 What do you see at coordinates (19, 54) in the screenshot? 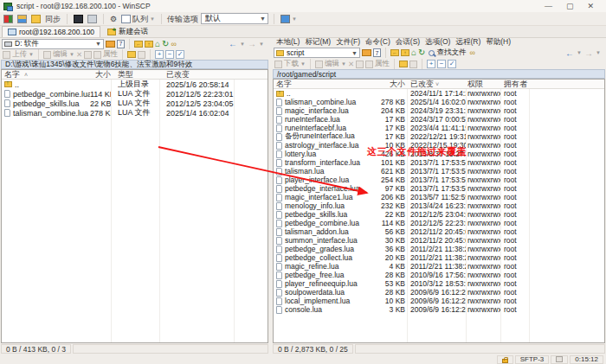
I see `upload-button: 上传` at bounding box center [19, 54].